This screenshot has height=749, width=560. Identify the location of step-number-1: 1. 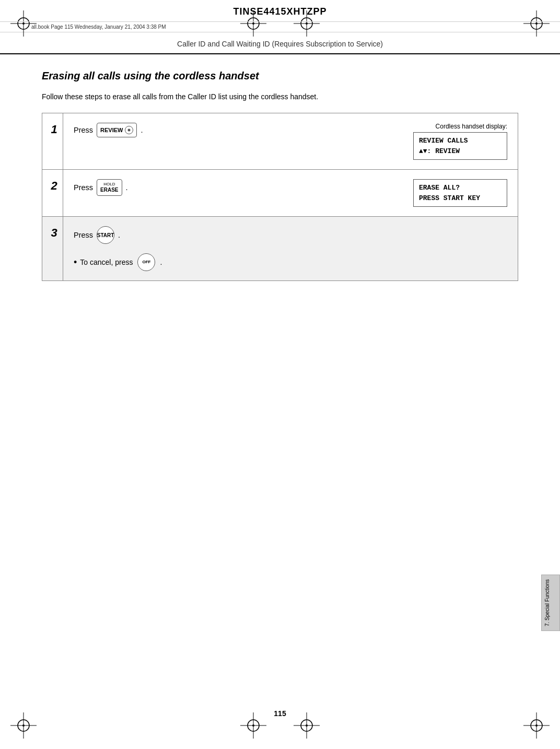
(53, 141).